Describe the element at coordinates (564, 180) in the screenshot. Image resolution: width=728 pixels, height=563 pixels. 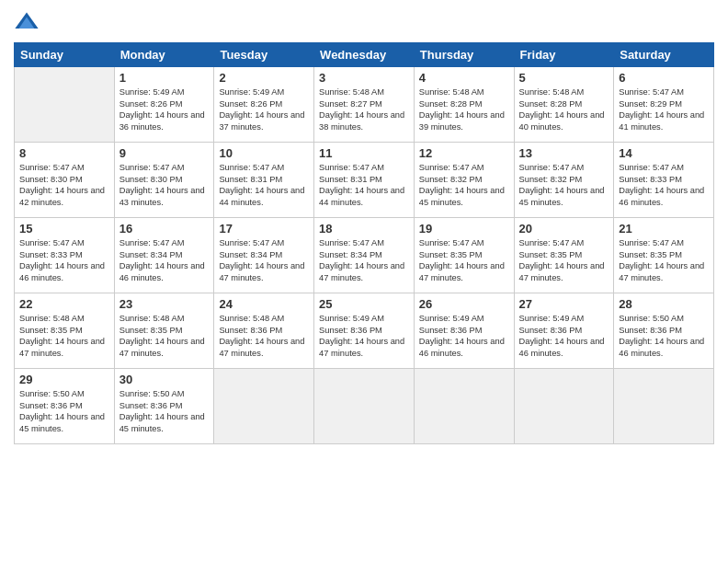
I see `day-cell-13: 13 Sunrise: 5:47 AMSunset: 8:32 PMDaylig…` at that location.